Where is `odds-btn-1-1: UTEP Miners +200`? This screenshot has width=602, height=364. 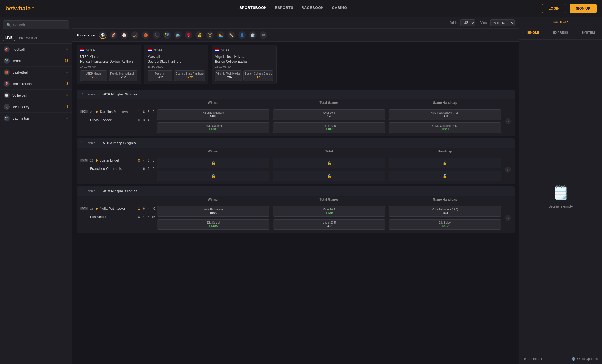 odds-btn-1-1: UTEP Miners +200 is located at coordinates (94, 75).